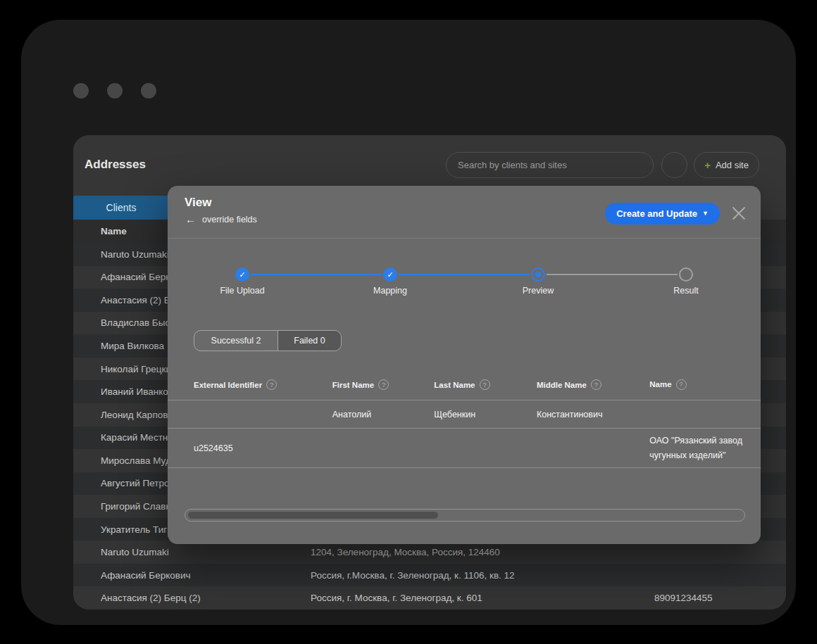 The height and width of the screenshot is (644, 817). Describe the element at coordinates (705, 384) in the screenshot. I see `column-name: Name ?` at that location.